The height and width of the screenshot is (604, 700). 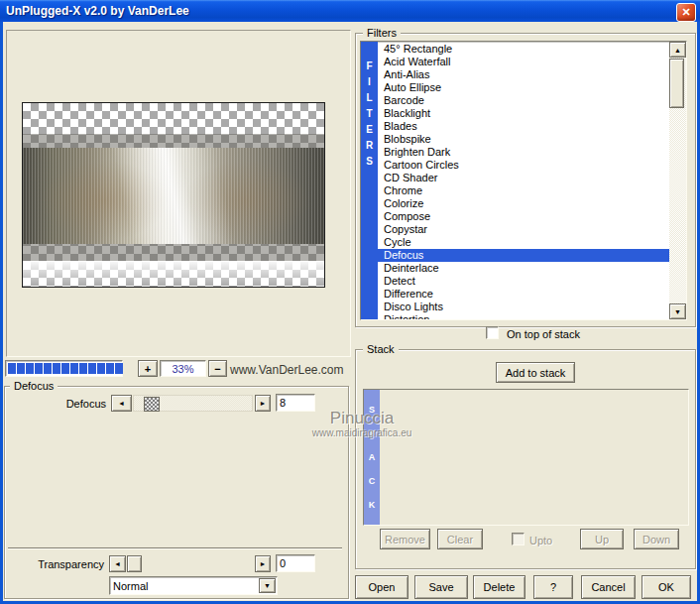 What do you see at coordinates (535, 373) in the screenshot?
I see `add-to-stack-label: Add to stack` at bounding box center [535, 373].